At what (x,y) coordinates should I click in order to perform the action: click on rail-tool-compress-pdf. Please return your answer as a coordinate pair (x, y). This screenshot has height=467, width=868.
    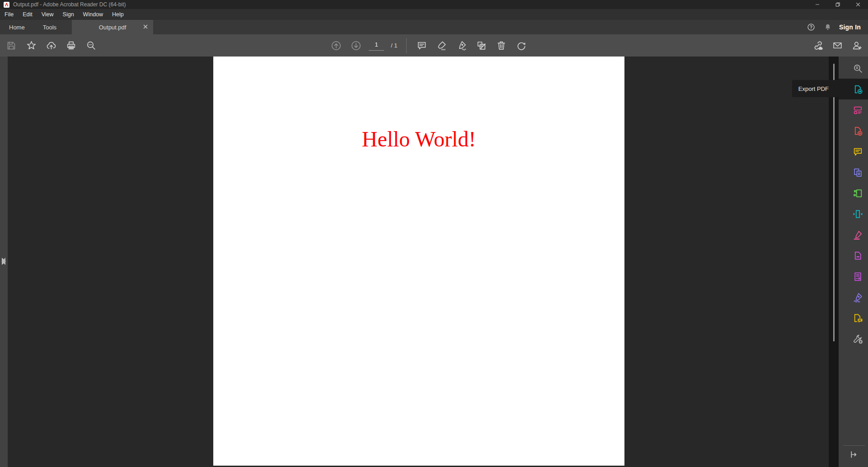
    Looking at the image, I should click on (853, 214).